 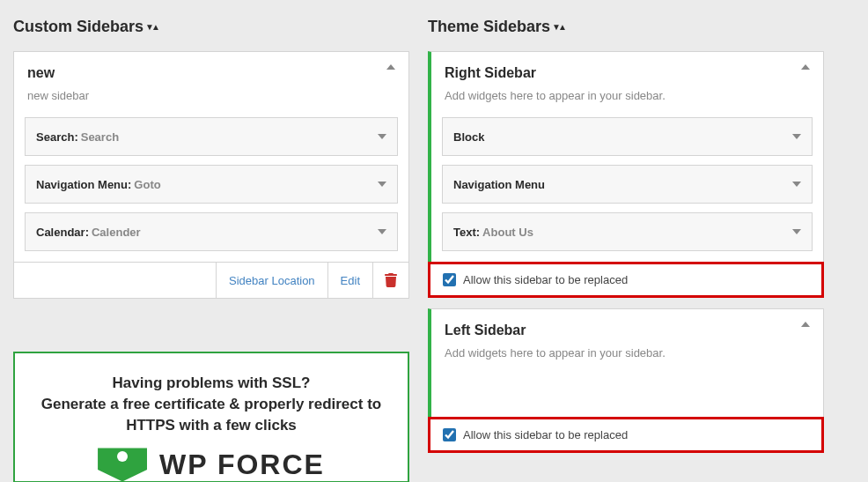 I want to click on promo-logo: WP FORCE, so click(x=211, y=464).